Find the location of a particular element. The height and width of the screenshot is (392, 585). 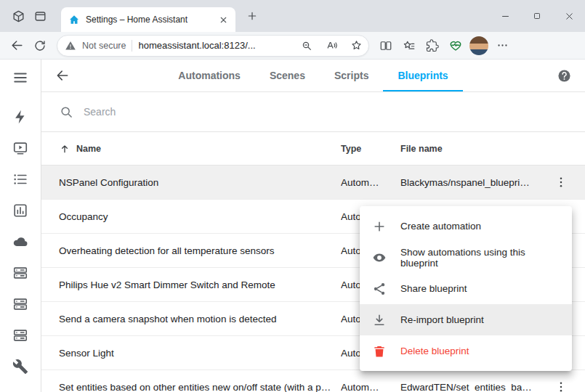

split-screen-icon is located at coordinates (386, 46).